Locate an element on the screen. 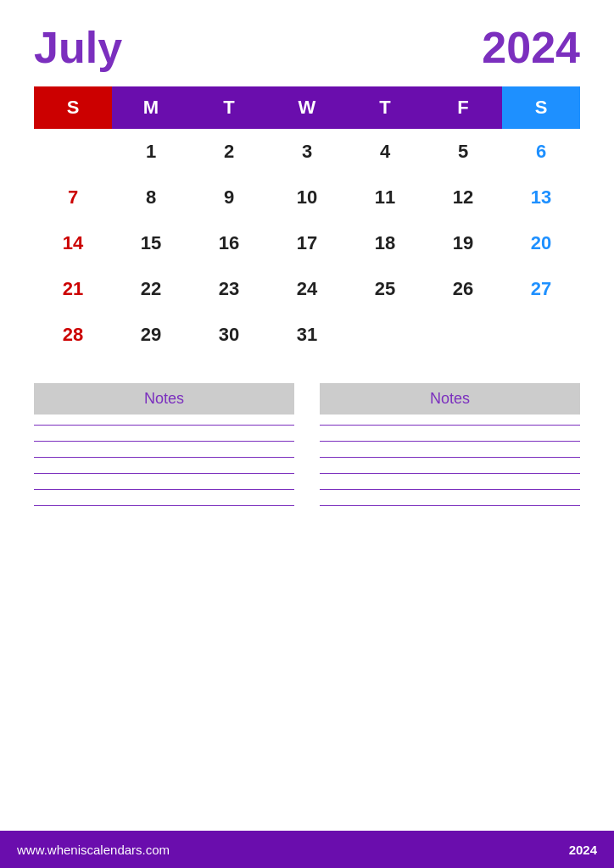  day-cell: 22 is located at coordinates (151, 289).